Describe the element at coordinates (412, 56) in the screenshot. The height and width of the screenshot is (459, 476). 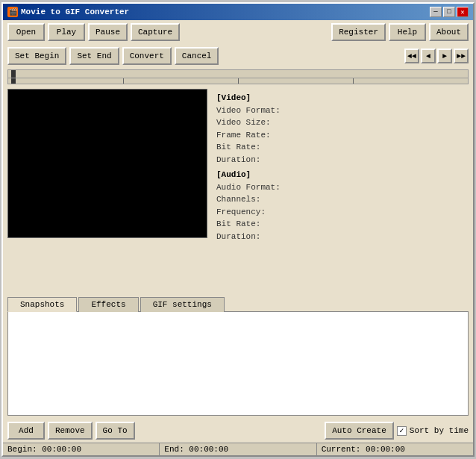
I see `first-frame-button: ◄◄` at that location.